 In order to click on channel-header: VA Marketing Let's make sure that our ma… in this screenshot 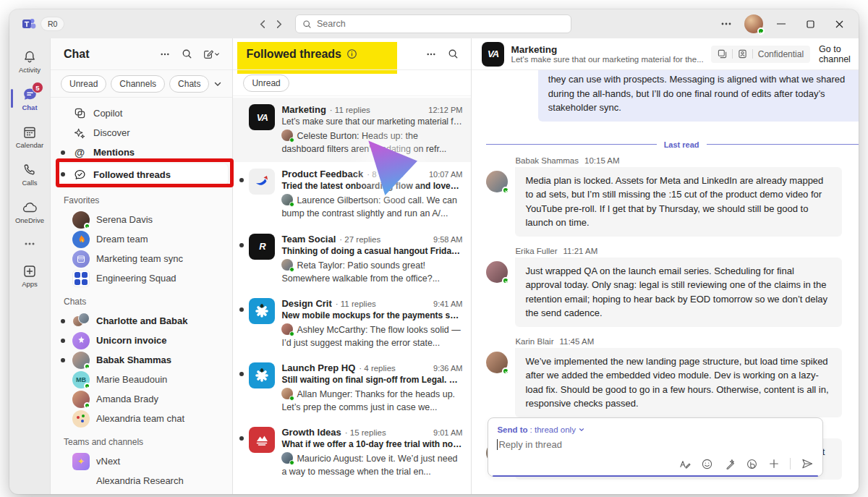, I will do `click(665, 54)`.